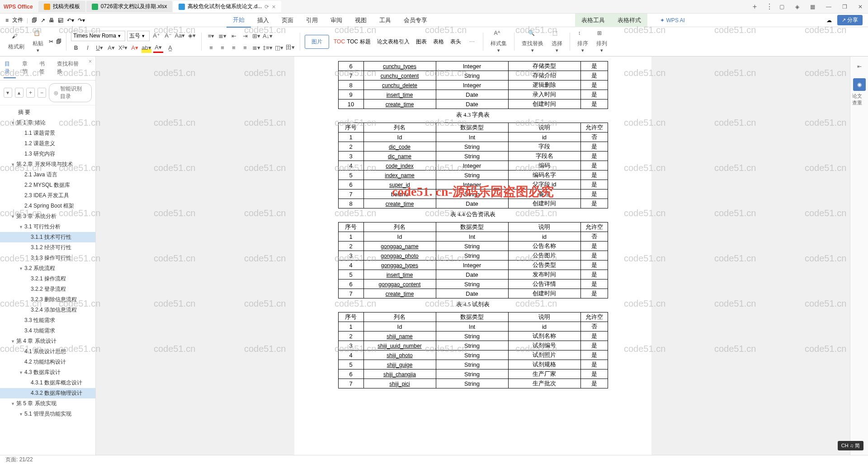 This screenshot has height=464, width=868. What do you see at coordinates (544, 137) in the screenshot?
I see `table-cell: id` at bounding box center [544, 137].